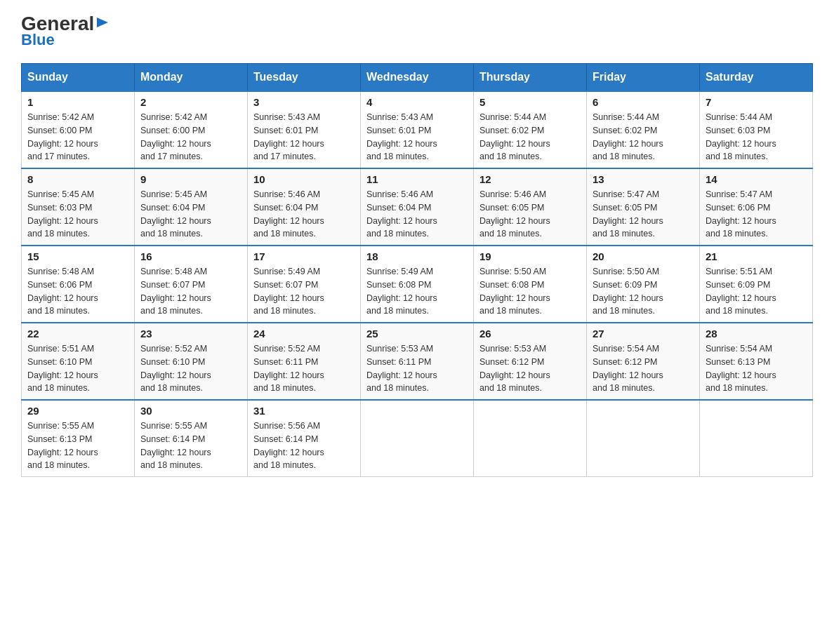 This screenshot has width=834, height=644. Describe the element at coordinates (78, 446) in the screenshot. I see `day-info: Sunrise: 5:55 AMSunset: 6:13 PMDaylight:…` at that location.